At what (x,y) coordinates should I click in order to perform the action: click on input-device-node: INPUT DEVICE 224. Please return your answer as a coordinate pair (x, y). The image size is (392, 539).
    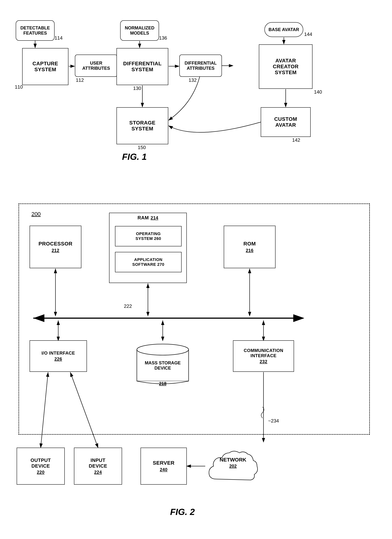
    Looking at the image, I should click on (98, 466).